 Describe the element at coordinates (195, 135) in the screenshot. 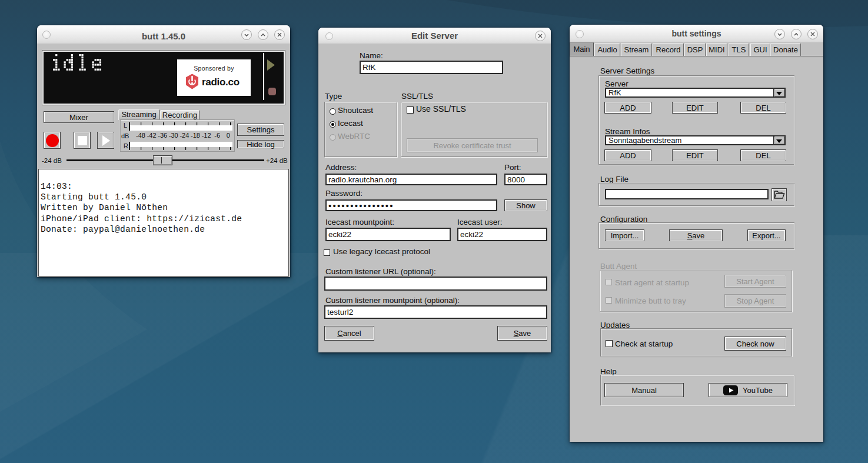

I see `svg-text: -18` at that location.